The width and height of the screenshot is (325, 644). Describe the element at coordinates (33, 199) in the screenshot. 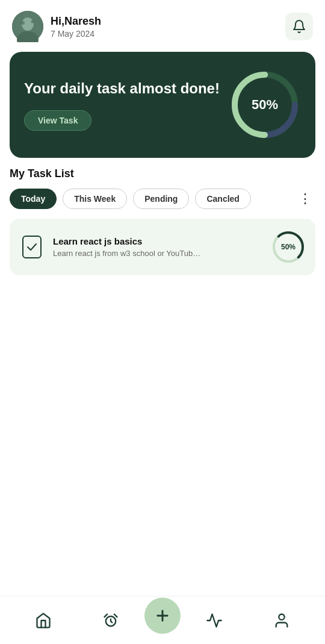

I see `filter-today: Today` at that location.